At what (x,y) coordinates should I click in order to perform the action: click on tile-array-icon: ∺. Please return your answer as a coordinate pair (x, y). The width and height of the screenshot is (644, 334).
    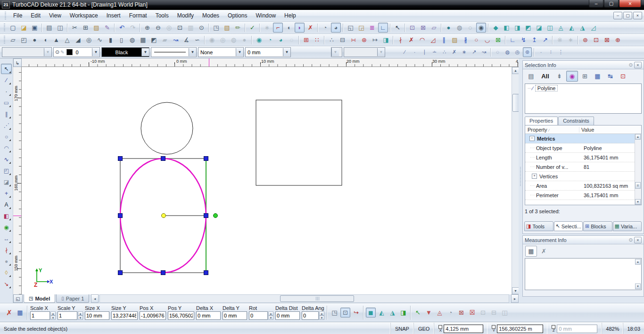
    Looking at the image, I should click on (354, 40).